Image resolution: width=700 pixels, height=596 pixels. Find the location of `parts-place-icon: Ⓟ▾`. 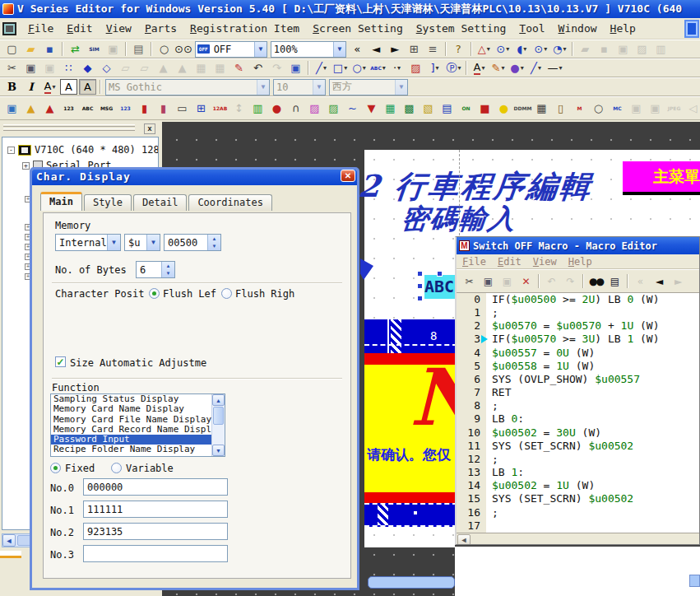

parts-place-icon: Ⓟ▾ is located at coordinates (454, 68).